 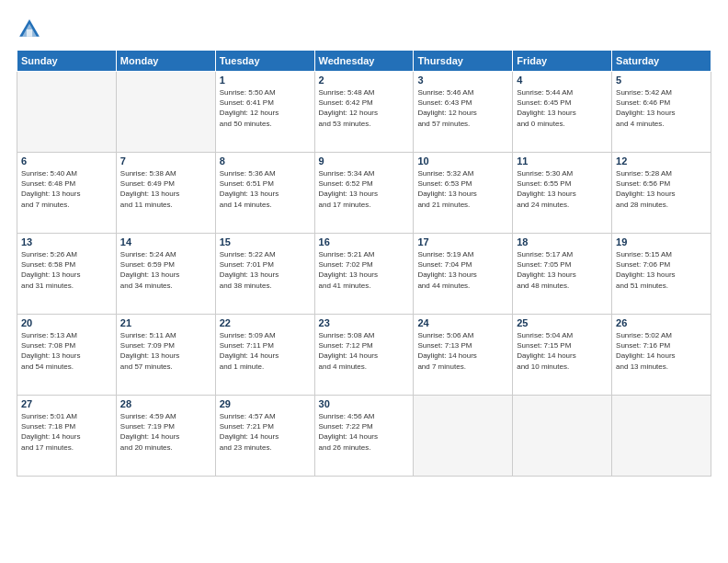 What do you see at coordinates (662, 351) in the screenshot?
I see `cell-info: Sunrise: 5:02 AM Sunset: 7:16 PM Dayligh…` at bounding box center [662, 351].